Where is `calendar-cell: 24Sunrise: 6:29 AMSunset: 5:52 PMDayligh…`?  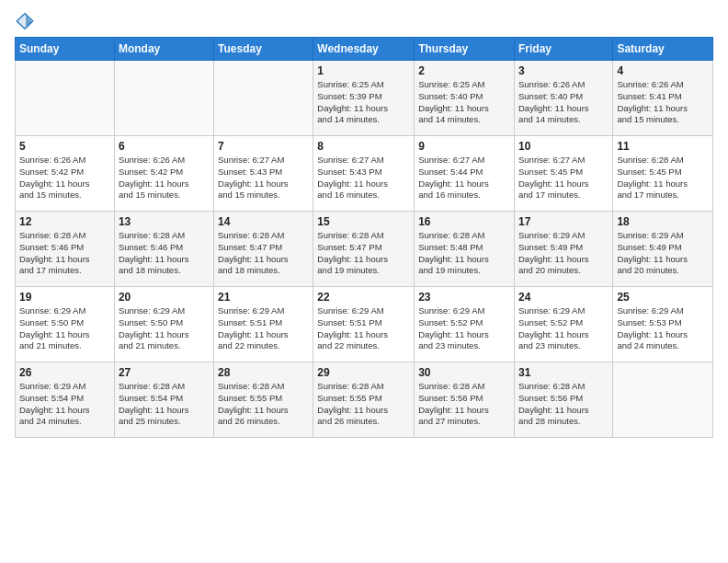 calendar-cell: 24Sunrise: 6:29 AMSunset: 5:52 PMDayligh… is located at coordinates (563, 325).